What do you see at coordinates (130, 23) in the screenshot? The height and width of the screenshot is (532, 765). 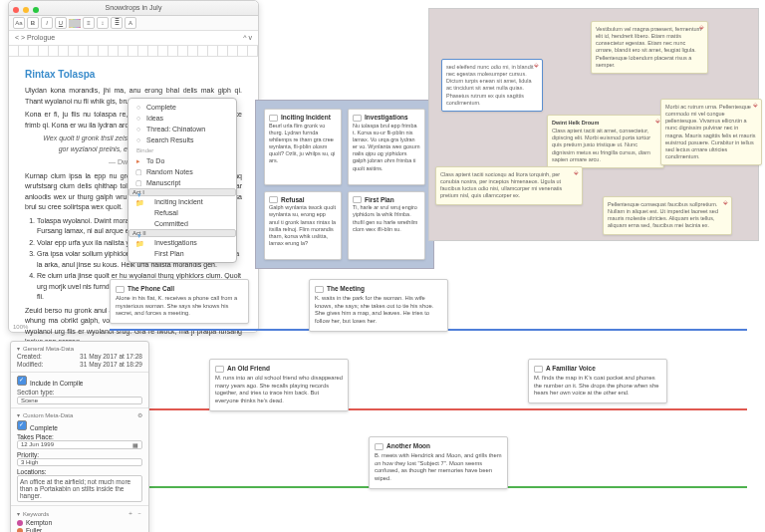 I see `font-button: A` at bounding box center [130, 23].